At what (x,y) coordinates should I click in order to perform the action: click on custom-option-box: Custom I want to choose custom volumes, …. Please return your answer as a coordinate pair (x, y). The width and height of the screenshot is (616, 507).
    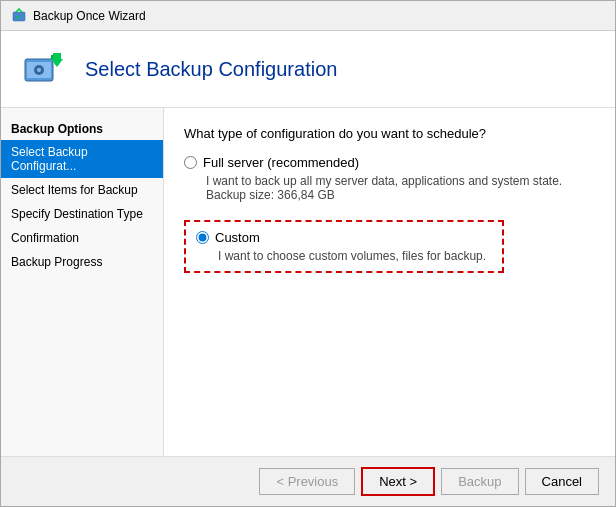
    Looking at the image, I should click on (344, 246).